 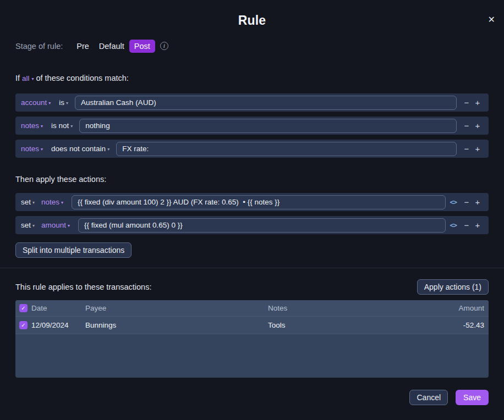 What do you see at coordinates (252, 213) in the screenshot?
I see `action-rows: set▾ notes▾ <> − + set▾ amount▾ <> − +` at bounding box center [252, 213].